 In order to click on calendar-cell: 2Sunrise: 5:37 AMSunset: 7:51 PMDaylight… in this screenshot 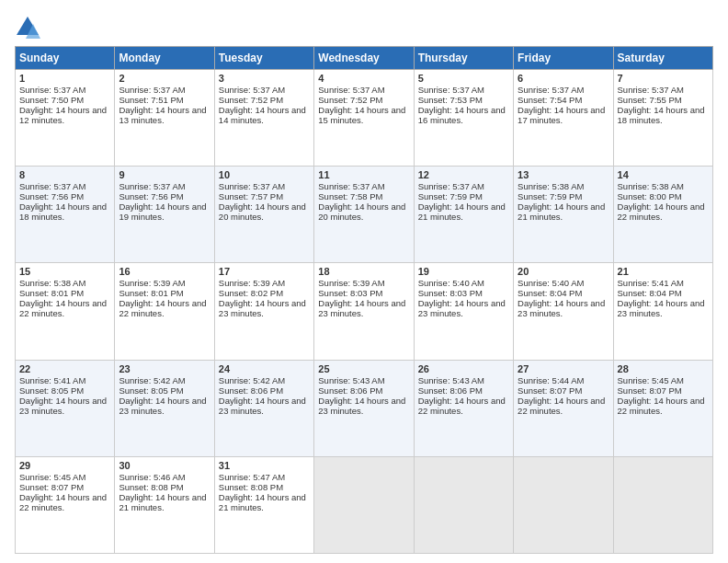, I will do `click(165, 118)`.